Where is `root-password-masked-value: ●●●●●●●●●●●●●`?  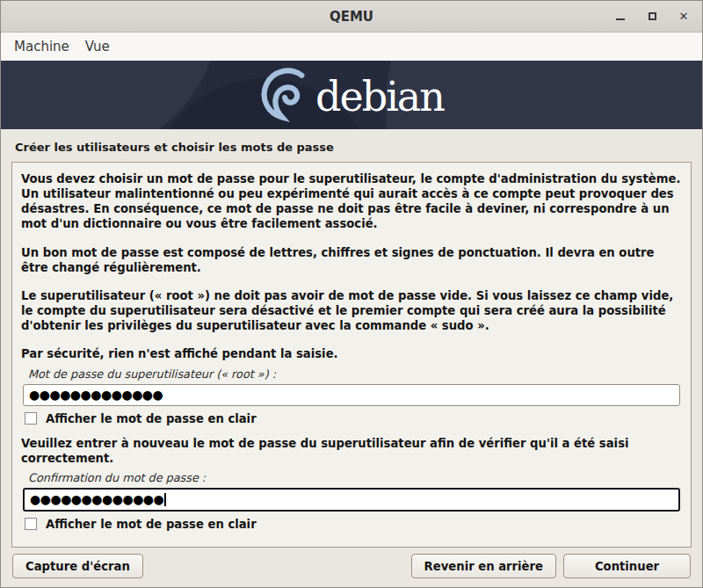
root-password-masked-value: ●●●●●●●●●●●●● is located at coordinates (96, 395).